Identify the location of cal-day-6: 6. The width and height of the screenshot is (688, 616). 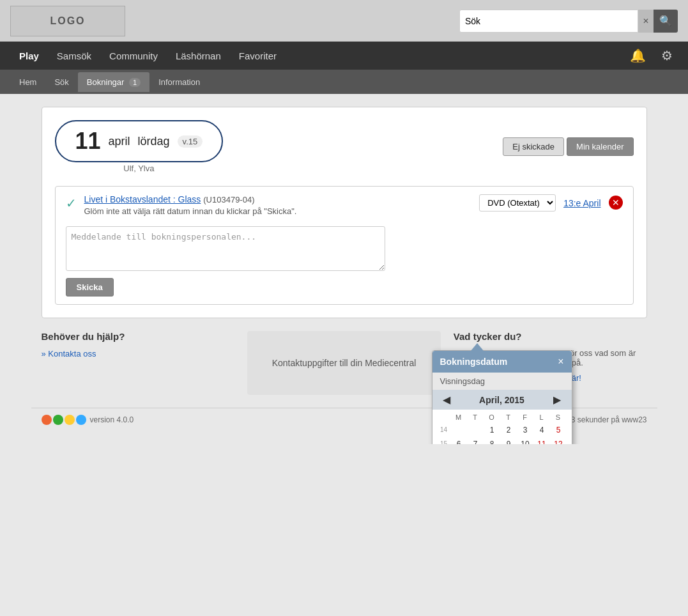
(459, 441).